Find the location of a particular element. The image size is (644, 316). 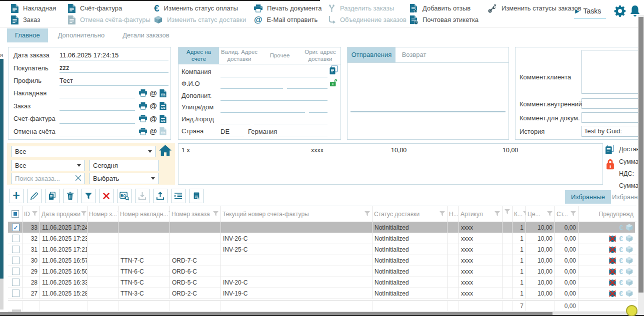

tab-main: Главное is located at coordinates (28, 35).